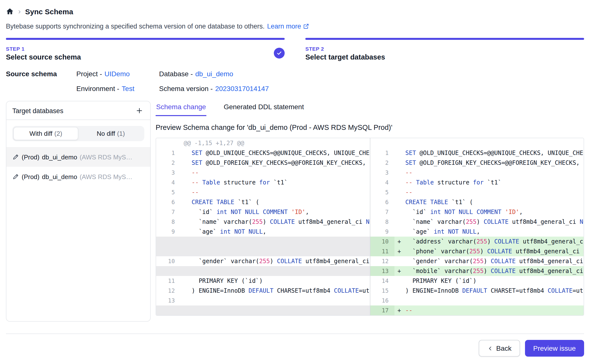 The image size is (590, 364). I want to click on environment-link: Test, so click(128, 89).